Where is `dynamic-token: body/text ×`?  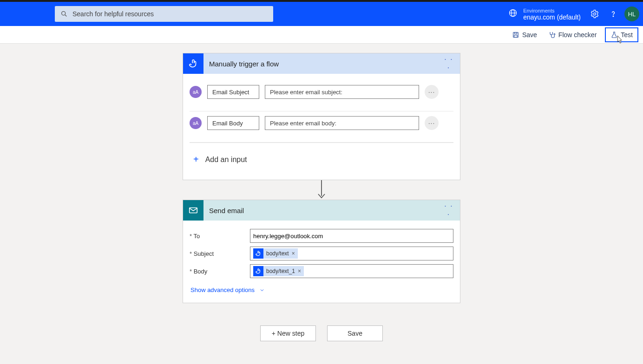 dynamic-token: body/text × is located at coordinates (276, 254).